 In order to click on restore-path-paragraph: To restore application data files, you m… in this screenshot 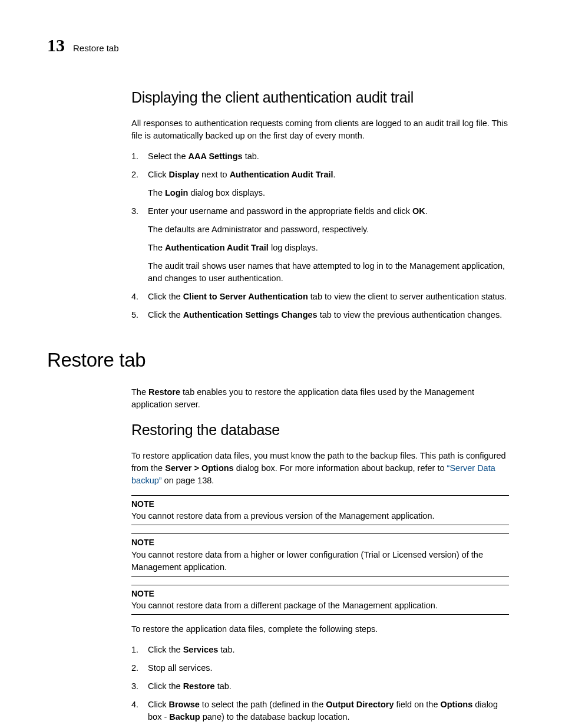, I will do `click(320, 468)`.